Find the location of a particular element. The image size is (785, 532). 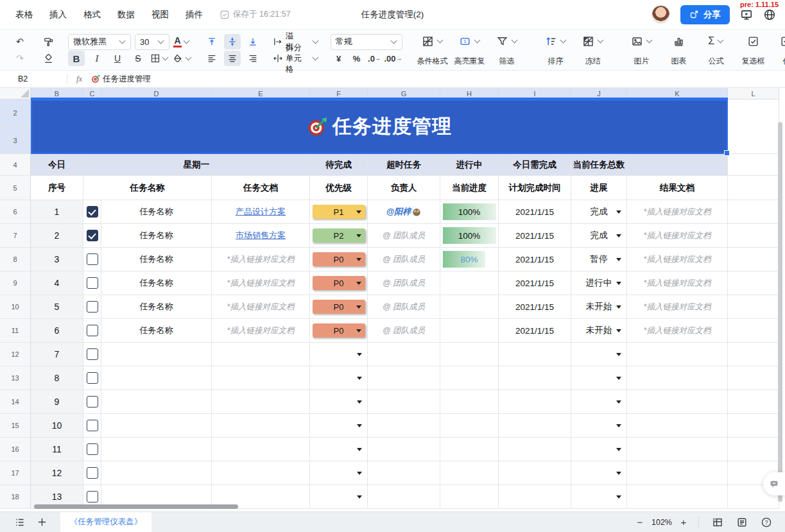

task-name-cell: 任务名称 is located at coordinates (157, 307).